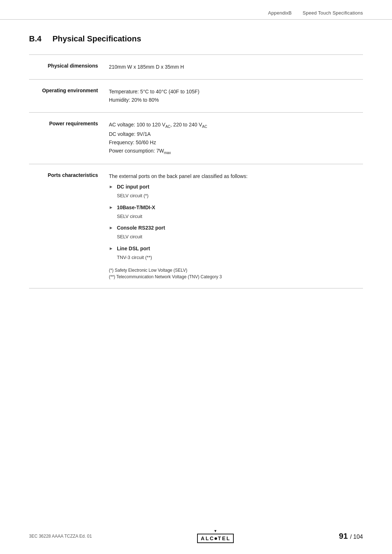 The image size is (392, 554). What do you see at coordinates (234, 254) in the screenshot?
I see `list-item: ► Line DSL port TNV-3 circuit (**)` at bounding box center [234, 254].